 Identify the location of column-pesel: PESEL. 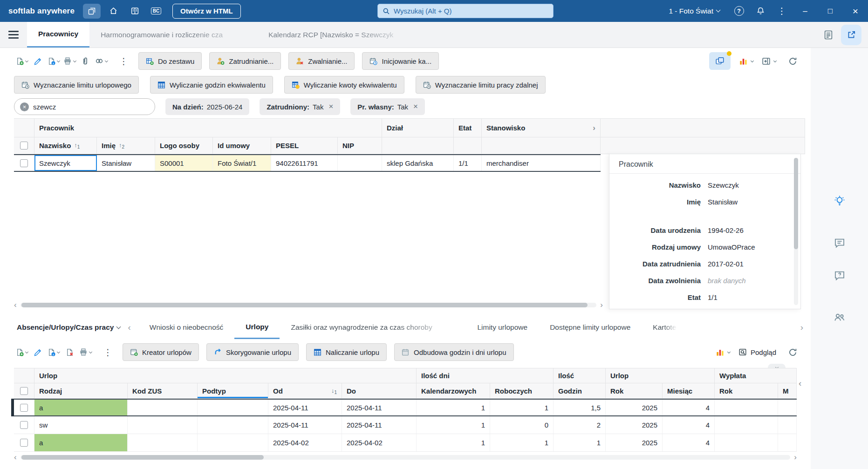
(305, 146).